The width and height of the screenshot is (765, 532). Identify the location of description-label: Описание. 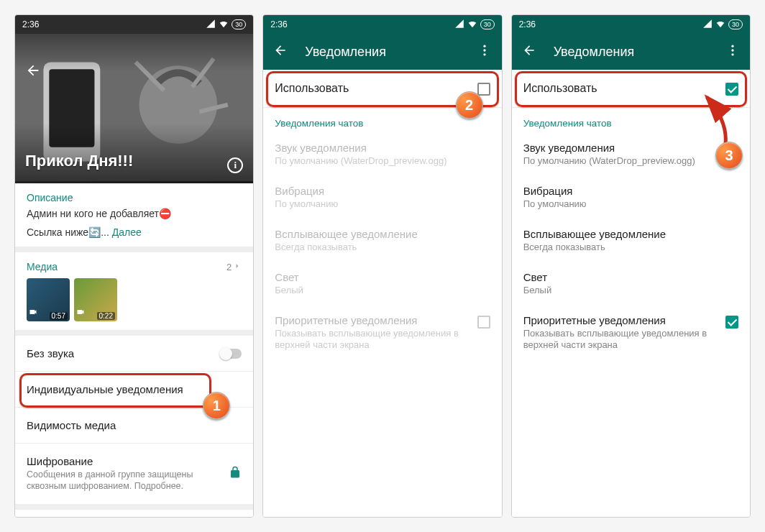
(134, 198).